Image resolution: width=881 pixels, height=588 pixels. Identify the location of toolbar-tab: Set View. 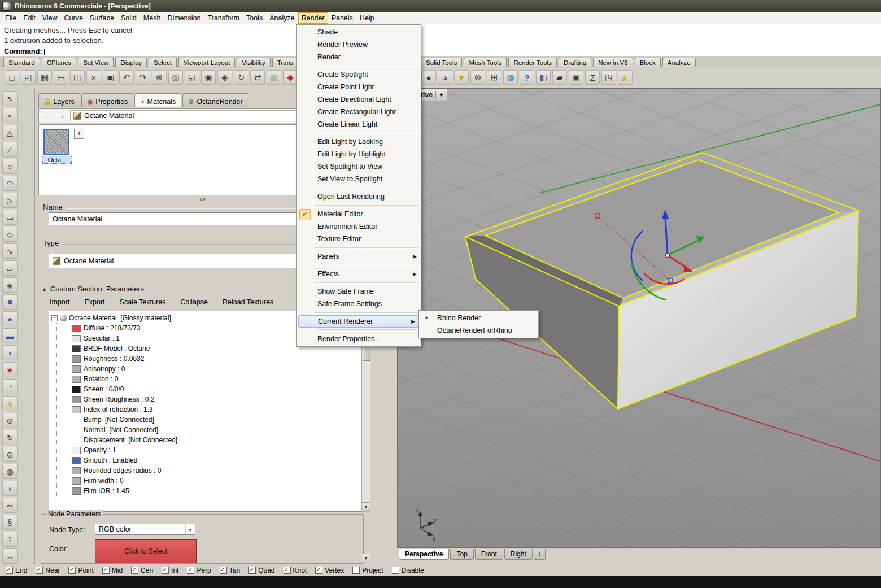
(96, 63).